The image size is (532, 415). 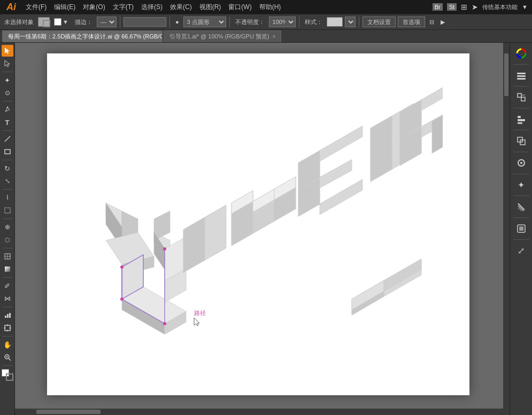 What do you see at coordinates (525, 7) in the screenshot?
I see `workspace-arrow: ▼` at bounding box center [525, 7].